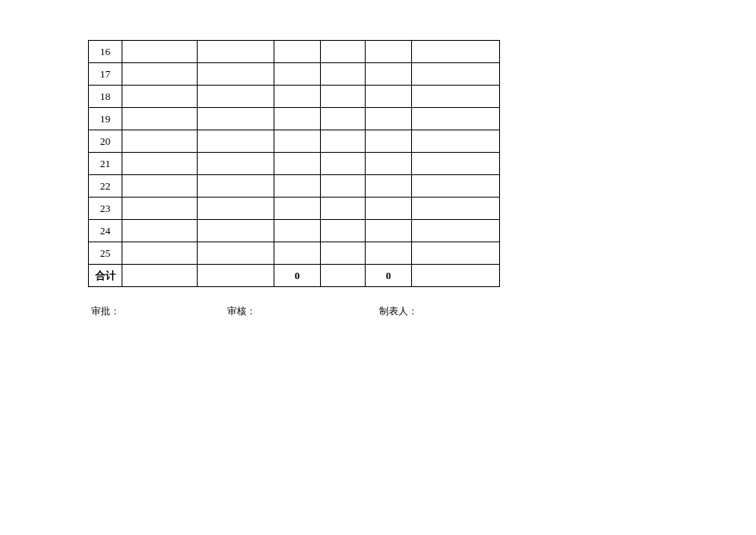  Describe the element at coordinates (294, 119) in the screenshot. I see `table-row: 19` at that location.